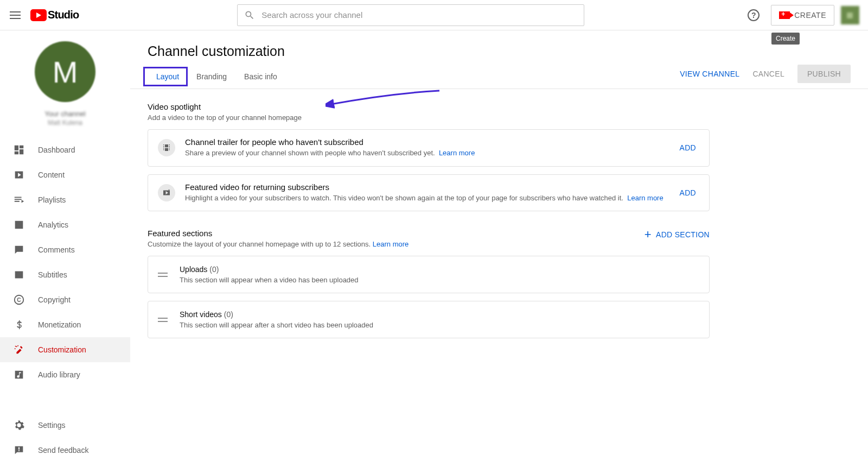  I want to click on channel-block: M Your channel Matt Kulena, so click(65, 84).